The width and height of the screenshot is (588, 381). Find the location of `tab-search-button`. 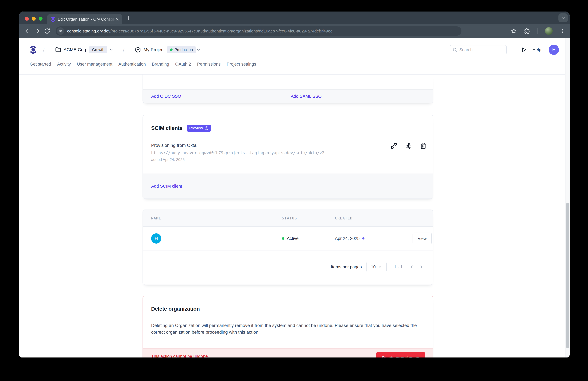

tab-search-button is located at coordinates (563, 18).